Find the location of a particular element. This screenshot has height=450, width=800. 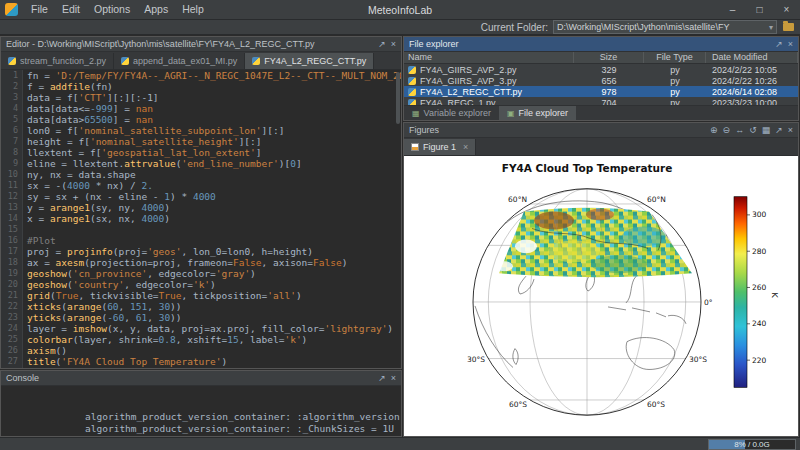

close-button: × is located at coordinates (786, 10).